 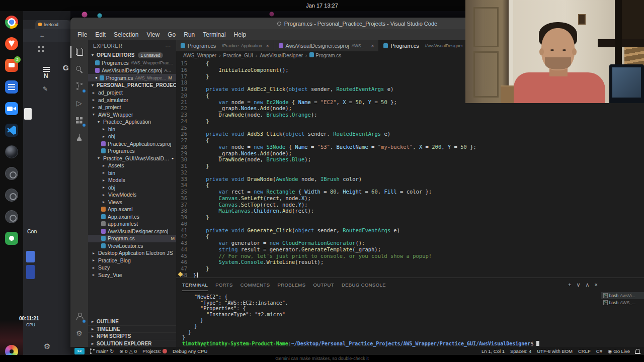 What do you see at coordinates (155, 351) in the screenshot?
I see `projects-indicator: Projects:` at bounding box center [155, 351].